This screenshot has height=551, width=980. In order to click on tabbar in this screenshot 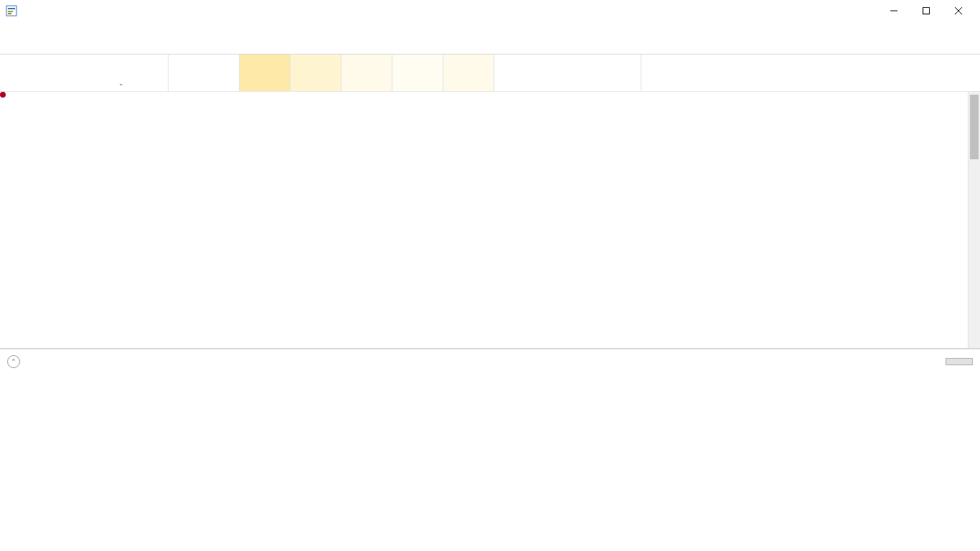, I will do `click(490, 46)`.